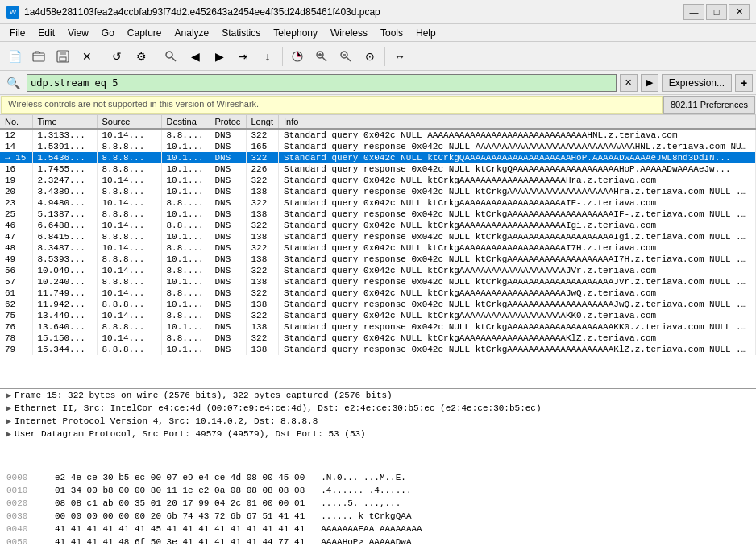 The image size is (756, 550). Describe the element at coordinates (349, 33) in the screenshot. I see `menu-item-wireless: Wireless` at that location.